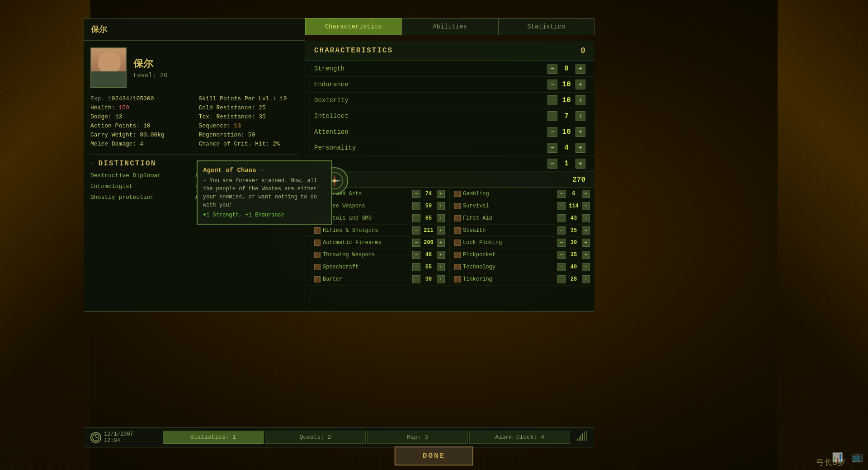 This screenshot has width=868, height=470. What do you see at coordinates (93, 164) in the screenshot?
I see `distinction-toggle-icon: −` at bounding box center [93, 164].